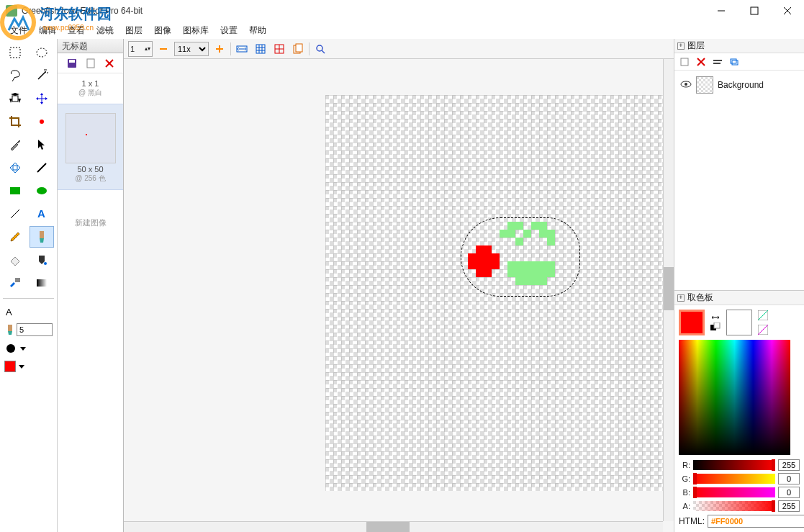  Describe the element at coordinates (91, 63) in the screenshot. I see `new-page-button` at that location.